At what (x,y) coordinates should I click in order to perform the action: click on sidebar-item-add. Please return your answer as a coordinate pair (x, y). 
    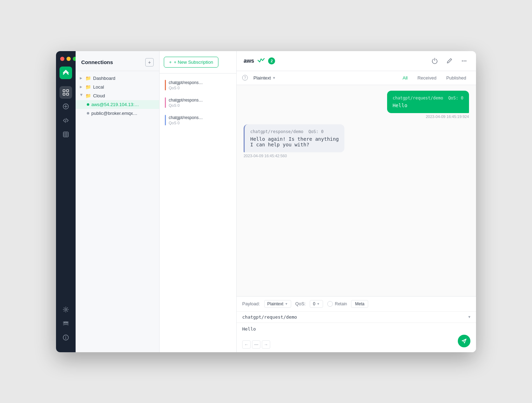
    Looking at the image, I should click on (66, 106).